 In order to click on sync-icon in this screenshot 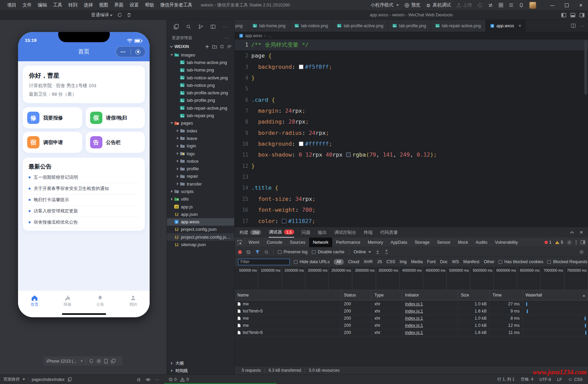, I will do `click(480, 5)`.